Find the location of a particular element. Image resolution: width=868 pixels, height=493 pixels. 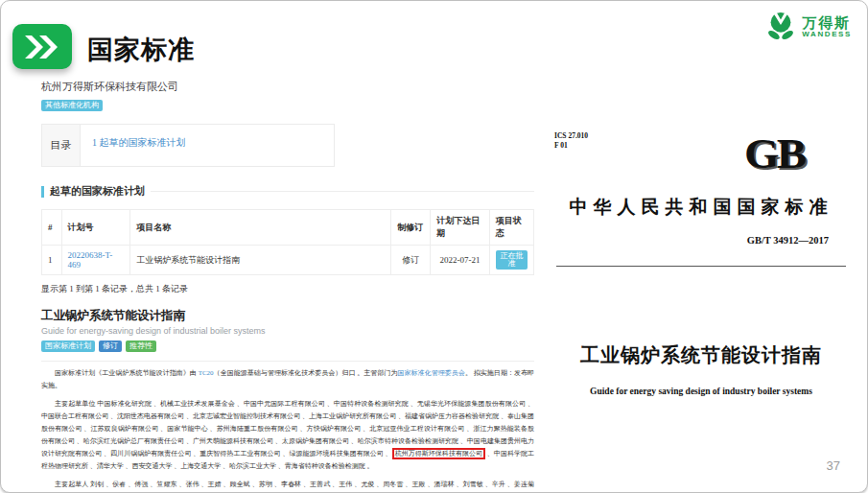

section-header: 起草的国家标准计划 is located at coordinates (288, 192).